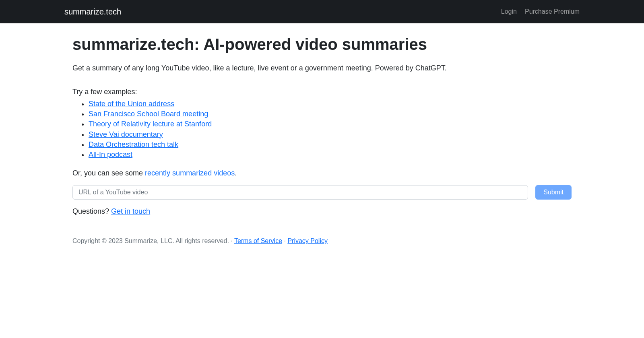  What do you see at coordinates (322, 249) in the screenshot?
I see `footer: Copyright © 2023 Summarize, LLC. All rig…` at bounding box center [322, 249].